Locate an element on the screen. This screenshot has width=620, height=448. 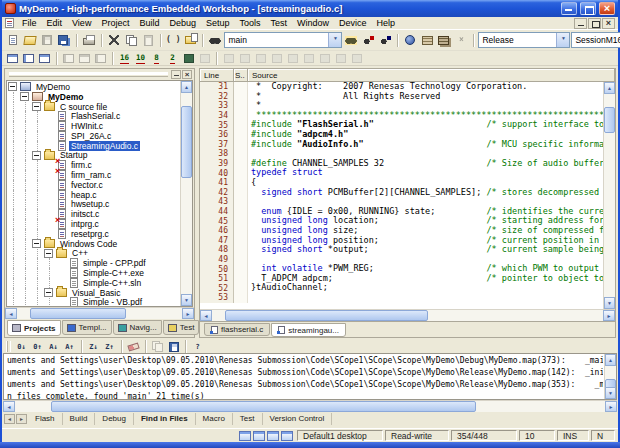
line-number: 39 is located at coordinates (217, 164).